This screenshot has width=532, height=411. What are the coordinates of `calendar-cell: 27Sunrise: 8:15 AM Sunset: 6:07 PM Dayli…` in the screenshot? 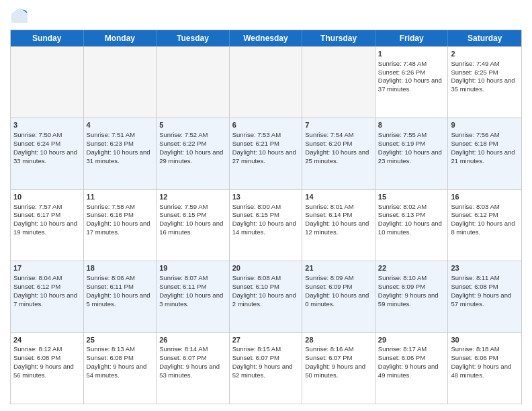 It's located at (266, 368).